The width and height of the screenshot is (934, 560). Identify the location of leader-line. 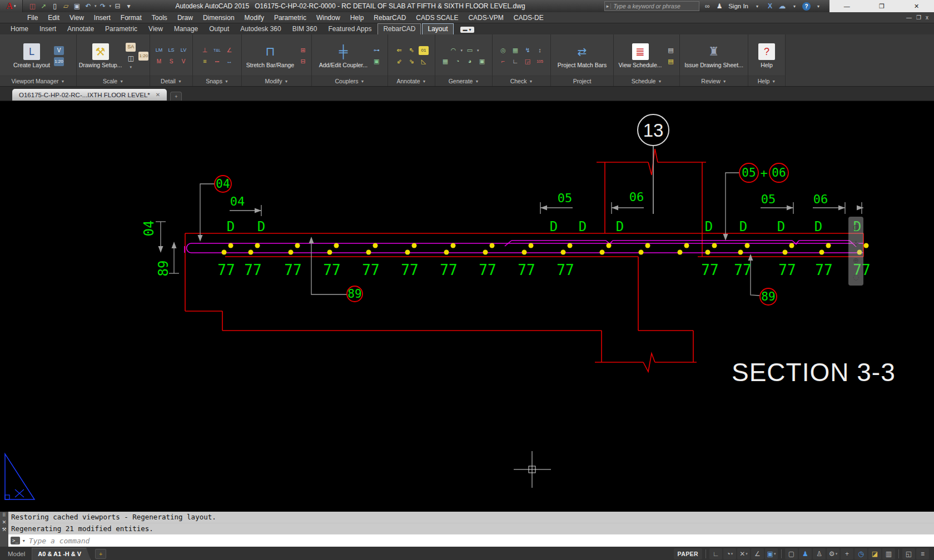
(755, 278).